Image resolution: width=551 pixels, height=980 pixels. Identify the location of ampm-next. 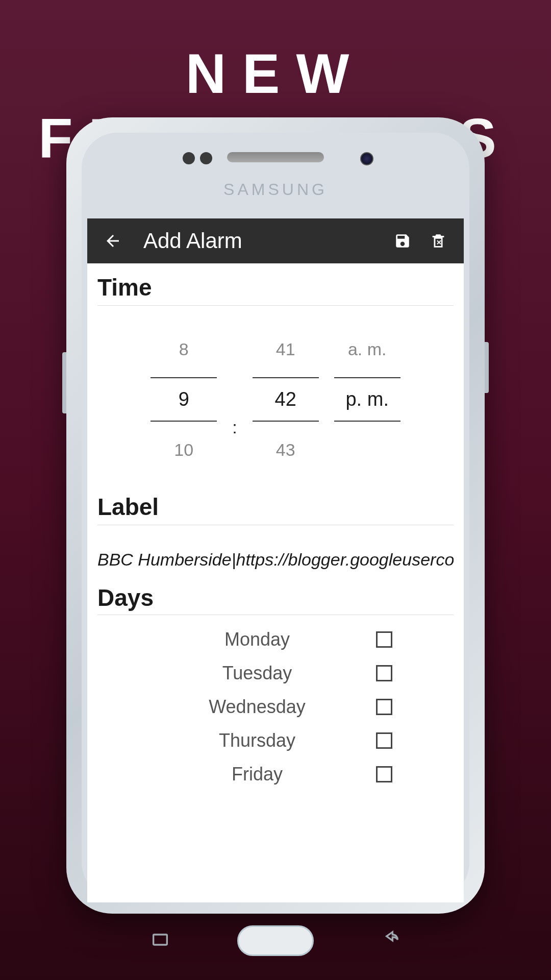
(367, 450).